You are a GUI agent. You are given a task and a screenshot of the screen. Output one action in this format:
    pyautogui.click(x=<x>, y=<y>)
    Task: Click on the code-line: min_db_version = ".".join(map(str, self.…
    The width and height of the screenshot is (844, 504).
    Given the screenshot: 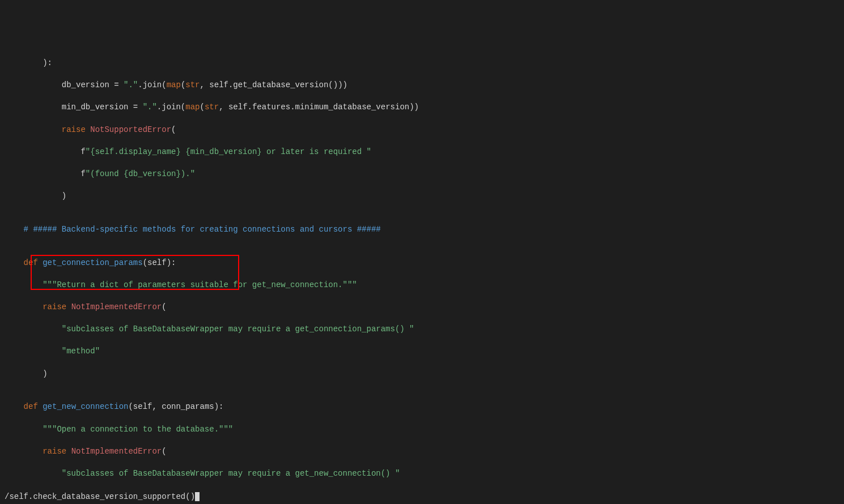 What is the action you would take?
    pyautogui.click(x=422, y=108)
    